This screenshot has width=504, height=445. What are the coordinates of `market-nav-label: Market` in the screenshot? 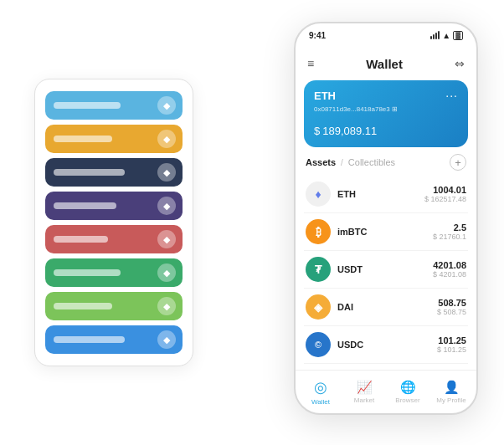 It's located at (364, 400).